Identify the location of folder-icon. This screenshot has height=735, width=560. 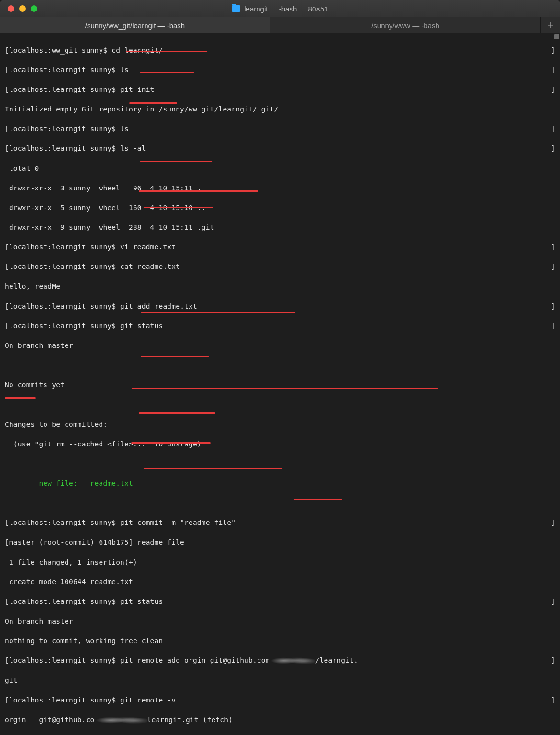
(236, 9).